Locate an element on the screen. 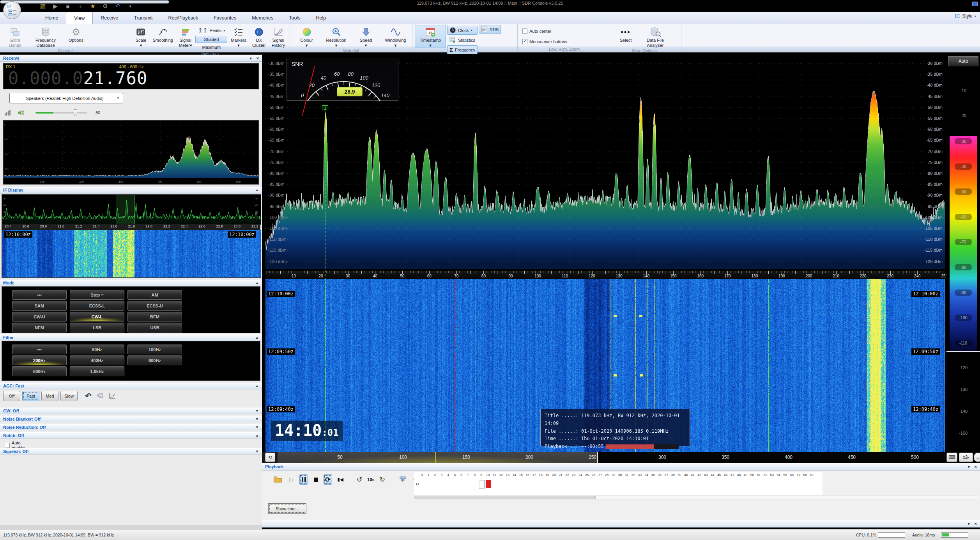 This screenshot has height=540, width=980. audio-spectrum is located at coordinates (131, 152).